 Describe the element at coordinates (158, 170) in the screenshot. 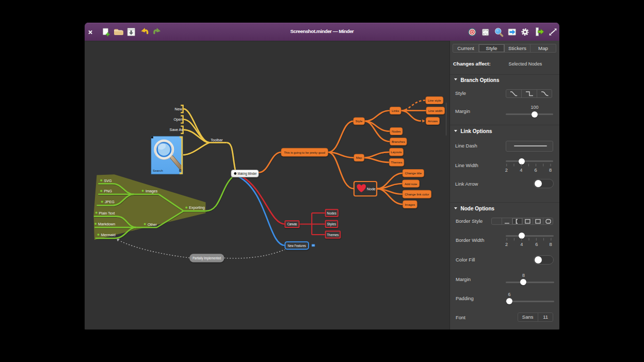

I see `svg-text: Search` at that location.